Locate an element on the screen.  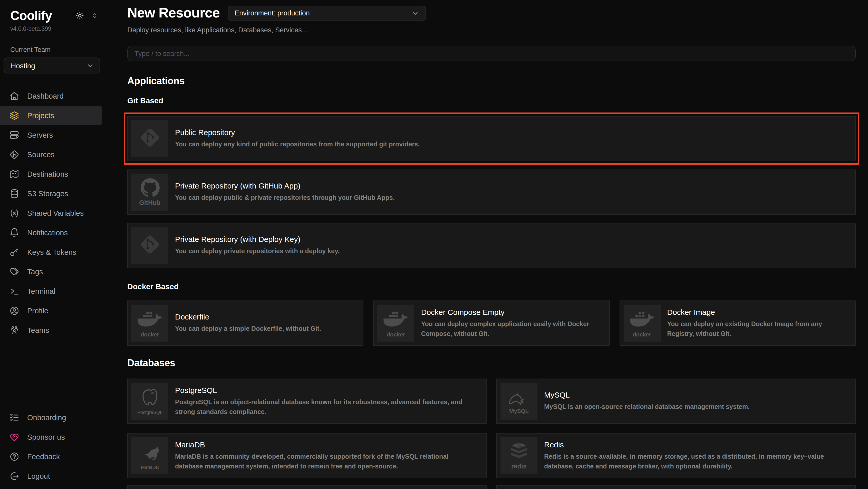
sidebar-item-onboarding: Onboarding is located at coordinates (51, 418).